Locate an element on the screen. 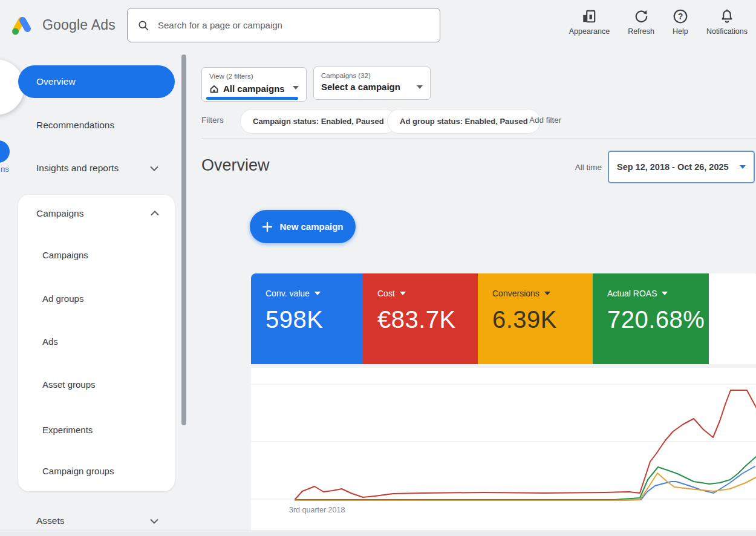 Image resolution: width=756 pixels, height=536 pixels. campaign-selector-label: Campaigns (32) is located at coordinates (346, 76).